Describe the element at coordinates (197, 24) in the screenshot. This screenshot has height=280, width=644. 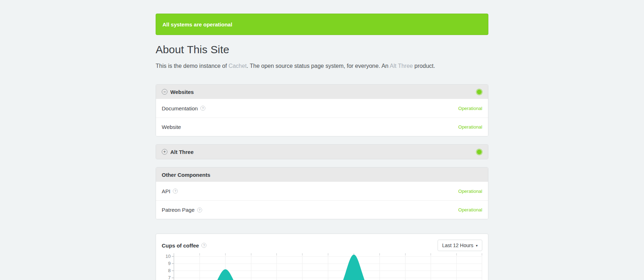
I see `system-status-text: All systems are operational` at that location.